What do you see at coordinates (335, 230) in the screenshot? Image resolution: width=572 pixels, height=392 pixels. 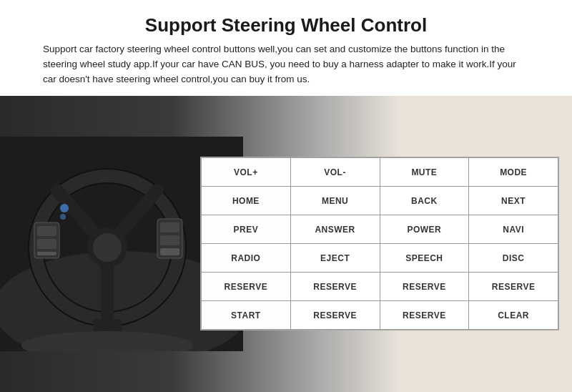 I see `table-cell: ANSWER` at bounding box center [335, 230].